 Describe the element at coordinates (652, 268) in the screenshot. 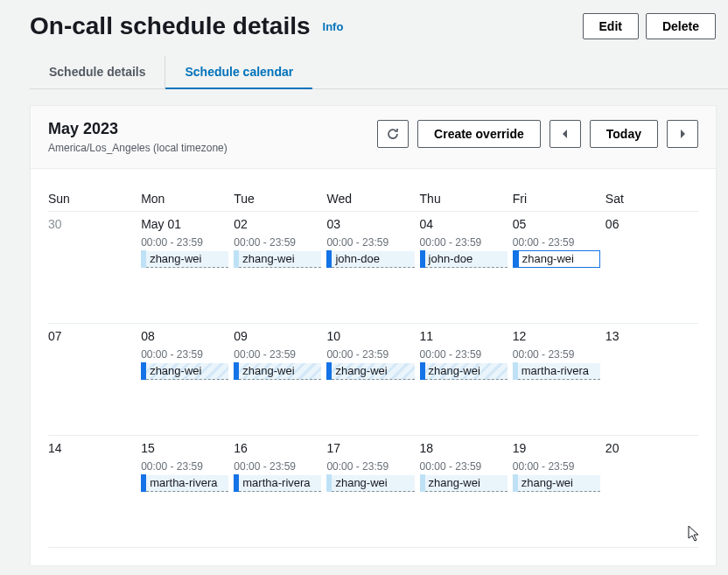

I see `day-cell: 06` at that location.